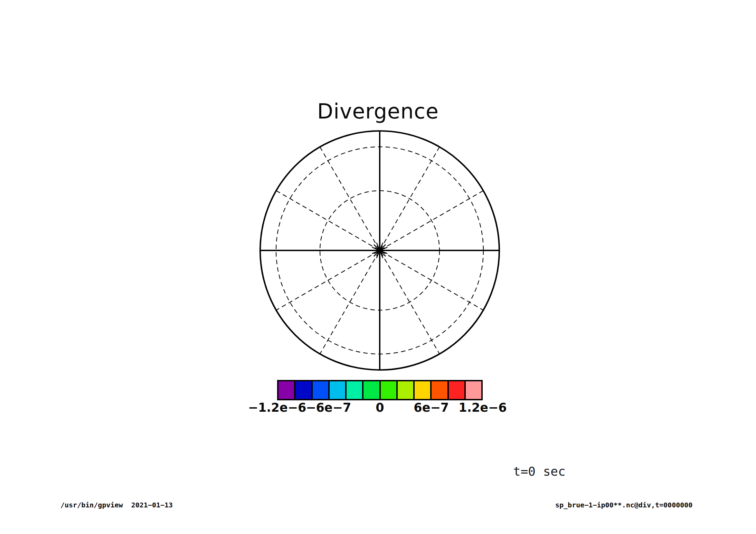  Describe the element at coordinates (380, 390) in the screenshot. I see `colorbar-cells` at that location.